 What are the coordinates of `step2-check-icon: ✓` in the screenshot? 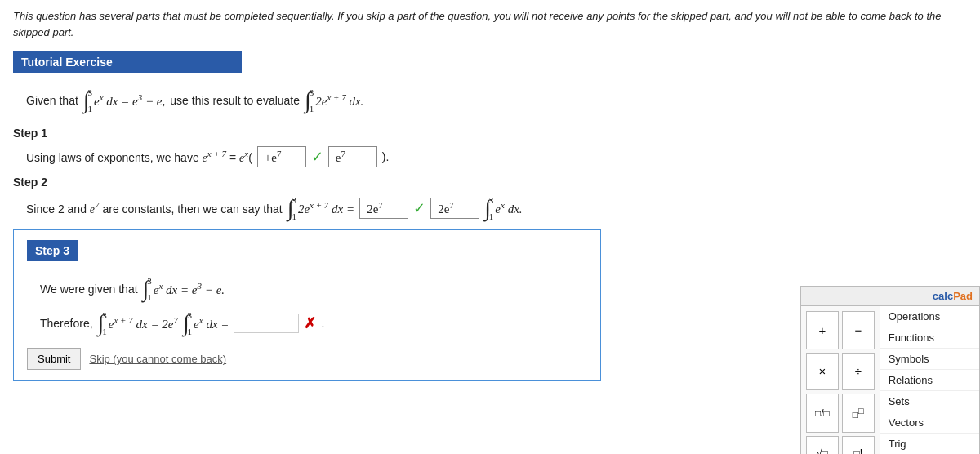 It's located at (420, 208).